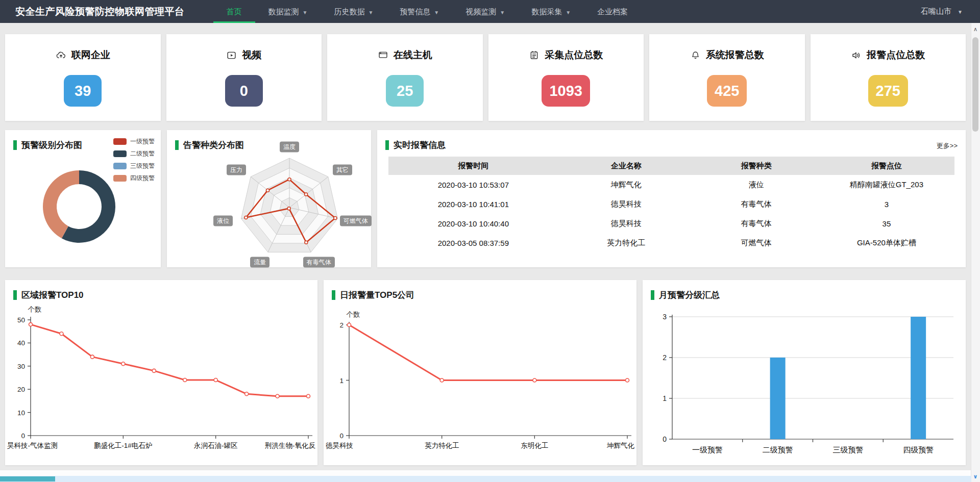 The image size is (980, 482). Describe the element at coordinates (28, 479) in the screenshot. I see `horizontal-scrollbar-thumb` at that location.